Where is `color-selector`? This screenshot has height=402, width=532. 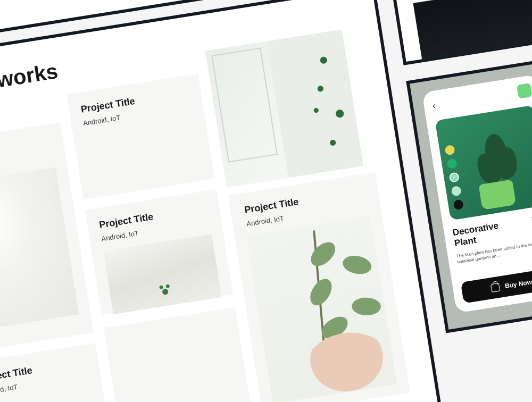 color-selector is located at coordinates (454, 178).